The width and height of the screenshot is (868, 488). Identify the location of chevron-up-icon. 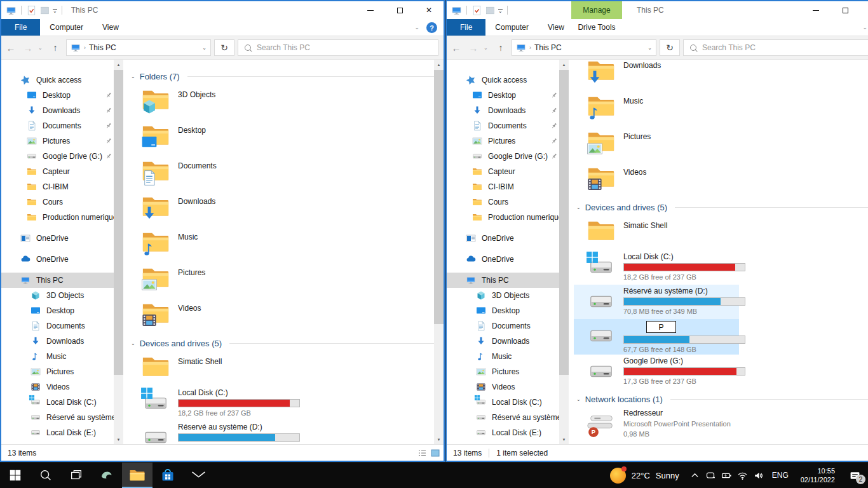
(695, 475).